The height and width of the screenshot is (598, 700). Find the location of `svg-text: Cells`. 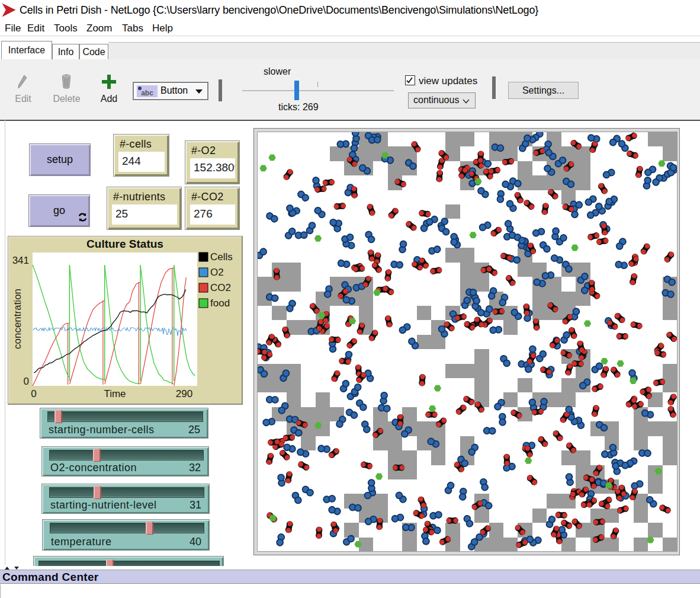

svg-text: Cells is located at coordinates (221, 257).